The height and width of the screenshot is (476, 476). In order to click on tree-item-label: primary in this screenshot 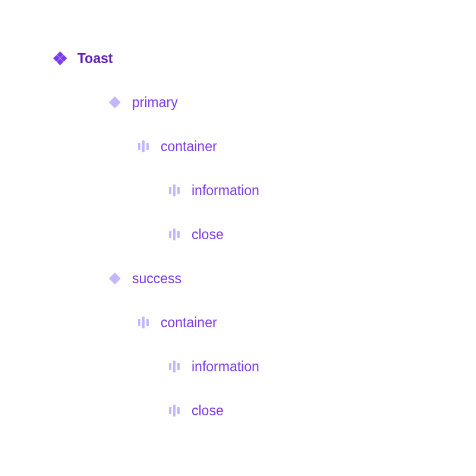, I will do `click(155, 102)`.